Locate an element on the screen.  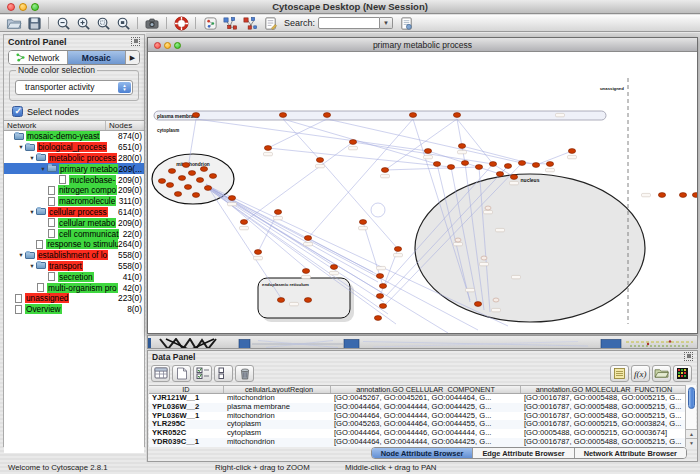
column-header-id: ID is located at coordinates (186, 390).